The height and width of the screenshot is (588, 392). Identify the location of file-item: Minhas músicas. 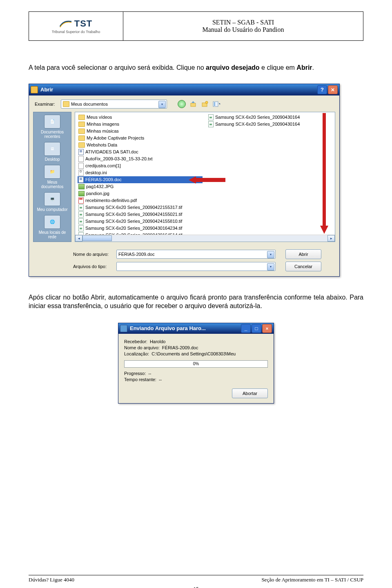
(140, 131).